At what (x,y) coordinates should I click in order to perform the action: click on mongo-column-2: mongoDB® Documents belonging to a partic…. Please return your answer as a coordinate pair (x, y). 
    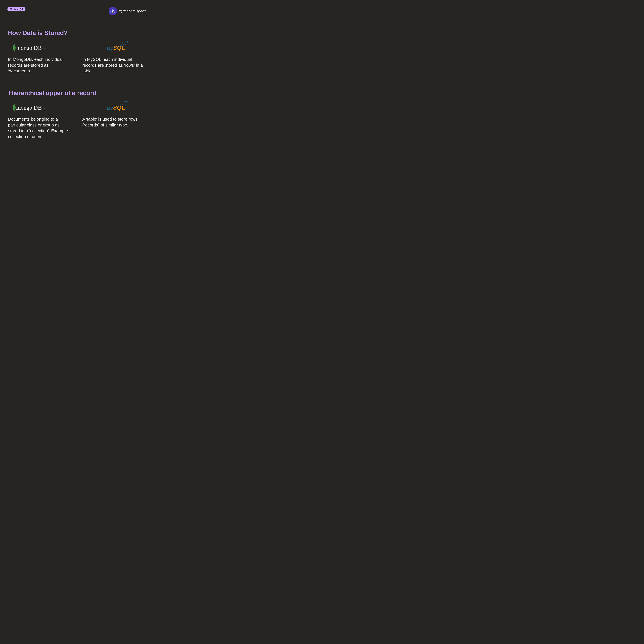
    Looking at the image, I should click on (40, 121).